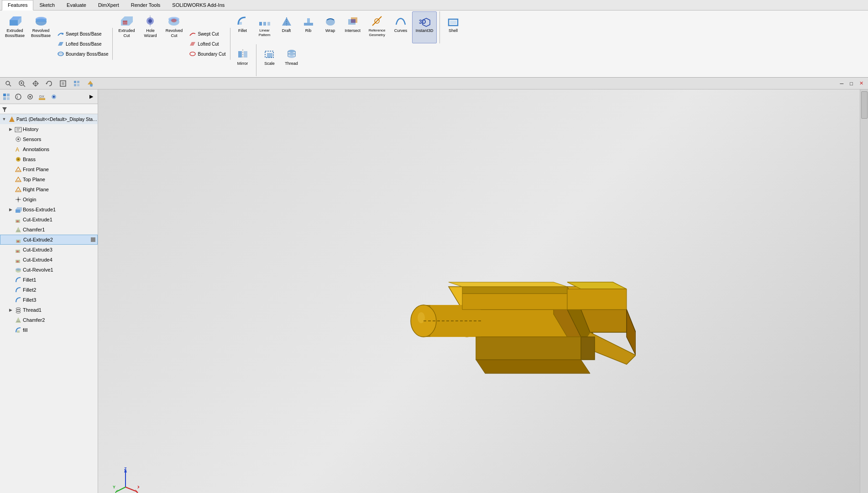 The height and width of the screenshot is (493, 868). What do you see at coordinates (353, 27) in the screenshot?
I see `intersect-button: Intersect` at bounding box center [353, 27].